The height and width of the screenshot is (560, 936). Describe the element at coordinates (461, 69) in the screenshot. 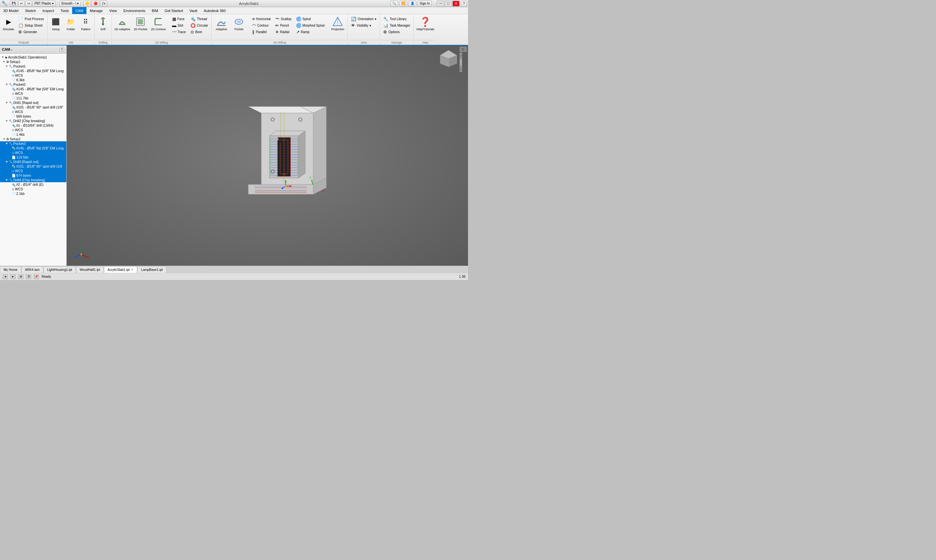

I see `vp-scroll-down: ▼` at that location.